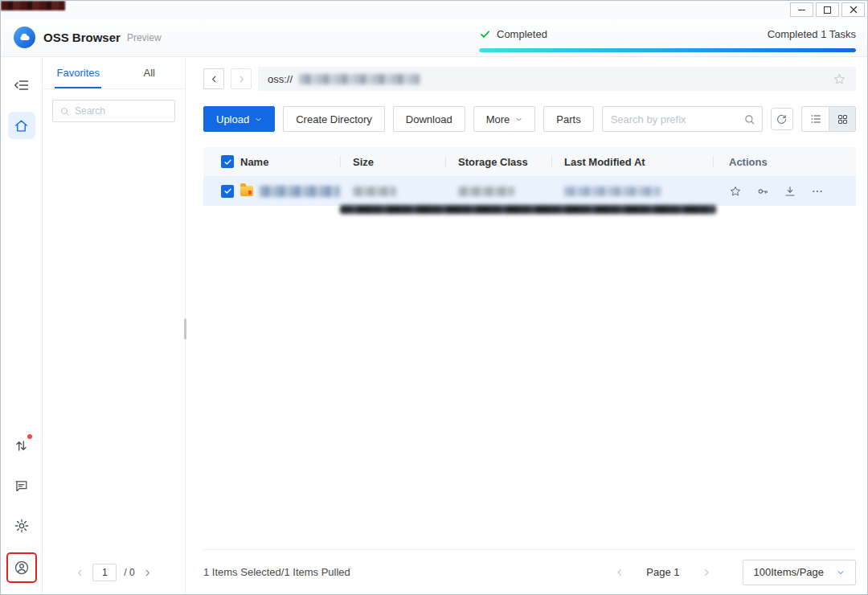  Describe the element at coordinates (568, 119) in the screenshot. I see `parts-button-label: Parts` at that location.